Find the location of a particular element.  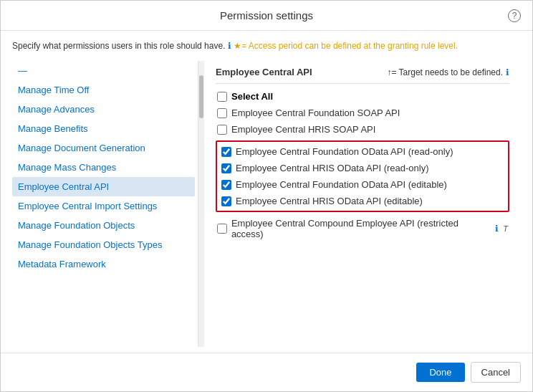

sidebar-item-manage-foundation-objects: Manage Foundation Objects is located at coordinates (103, 225).